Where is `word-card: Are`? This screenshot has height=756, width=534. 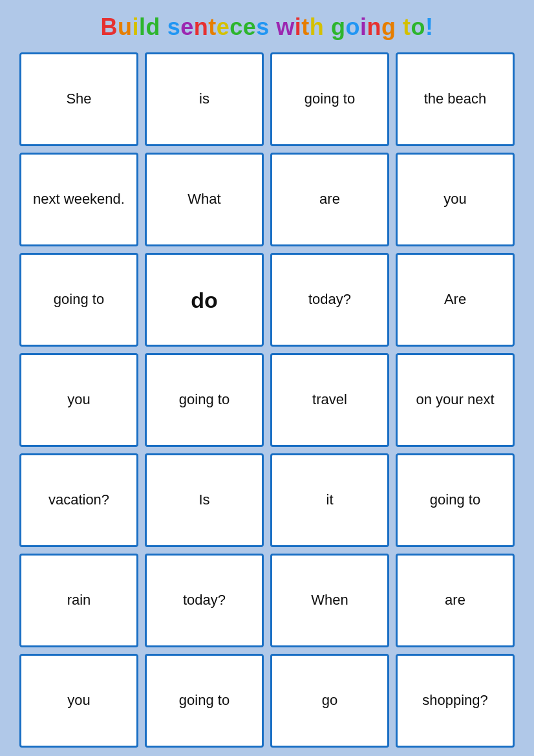
word-card: Are is located at coordinates (455, 300).